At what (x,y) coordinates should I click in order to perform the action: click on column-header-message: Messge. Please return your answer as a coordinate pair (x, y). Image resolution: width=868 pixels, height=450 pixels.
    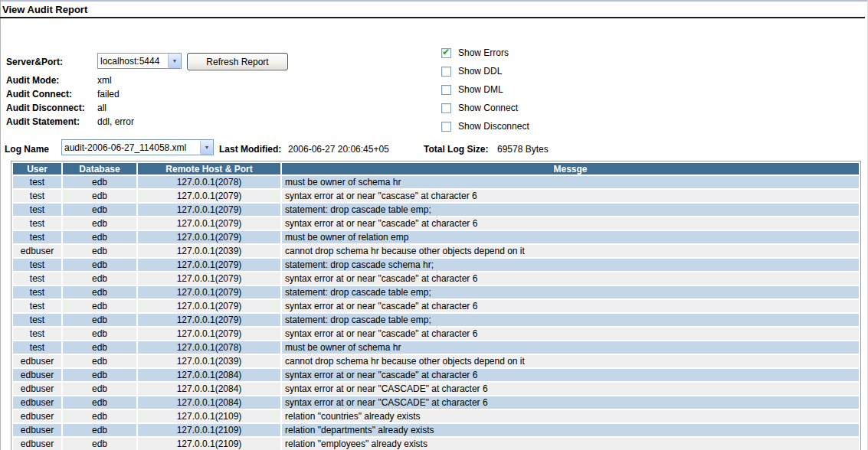
    Looking at the image, I should click on (570, 168).